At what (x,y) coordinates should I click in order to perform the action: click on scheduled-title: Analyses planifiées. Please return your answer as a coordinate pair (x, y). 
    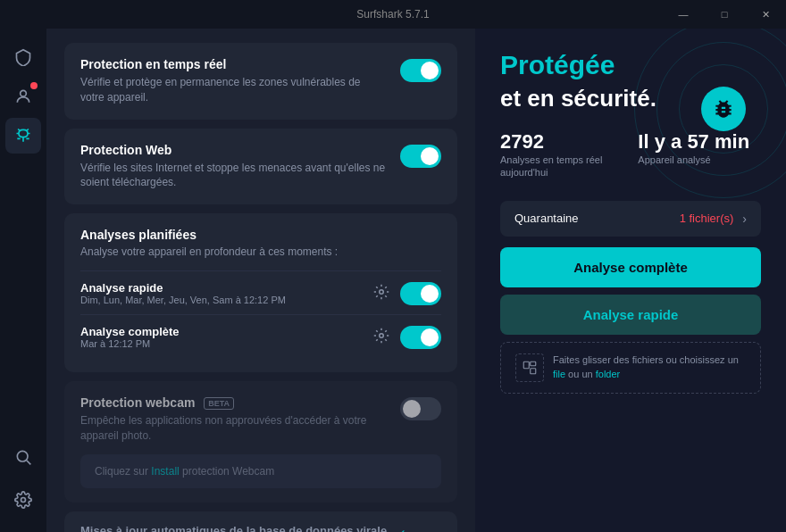
    Looking at the image, I should click on (261, 235).